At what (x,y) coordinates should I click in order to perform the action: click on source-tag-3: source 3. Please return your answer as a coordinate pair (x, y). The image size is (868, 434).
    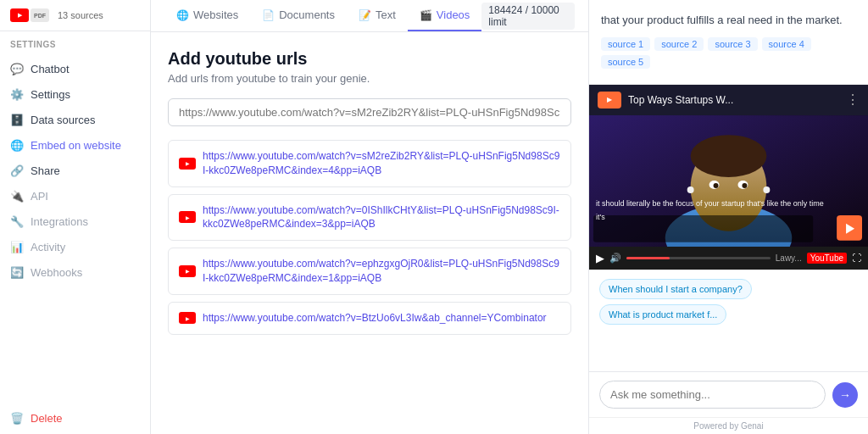
    Looking at the image, I should click on (732, 44).